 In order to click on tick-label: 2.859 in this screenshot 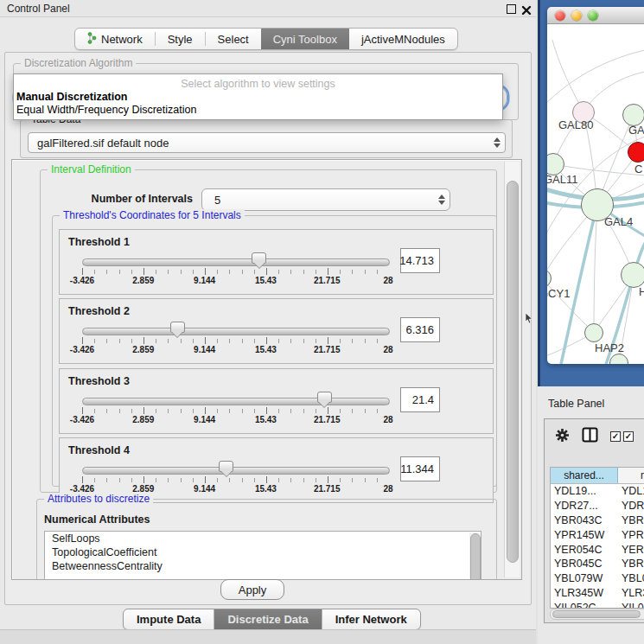, I will do `click(143, 349)`.